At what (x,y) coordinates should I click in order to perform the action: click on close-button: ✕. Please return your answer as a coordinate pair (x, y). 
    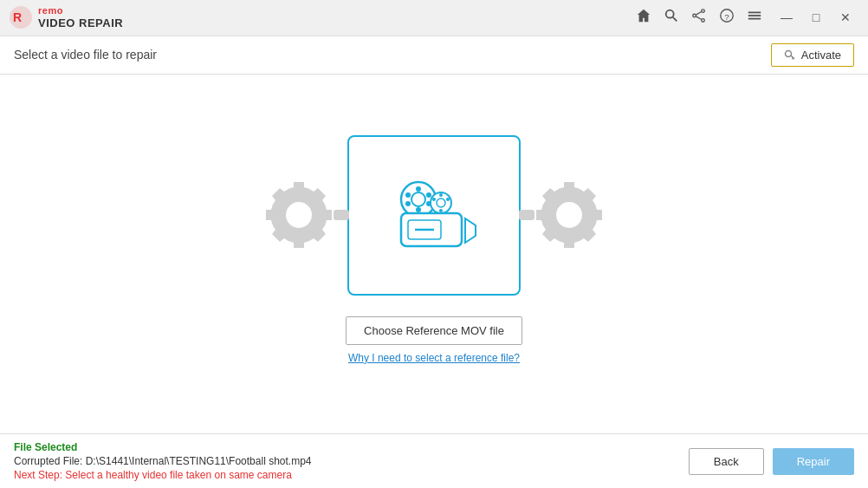
    Looking at the image, I should click on (845, 17).